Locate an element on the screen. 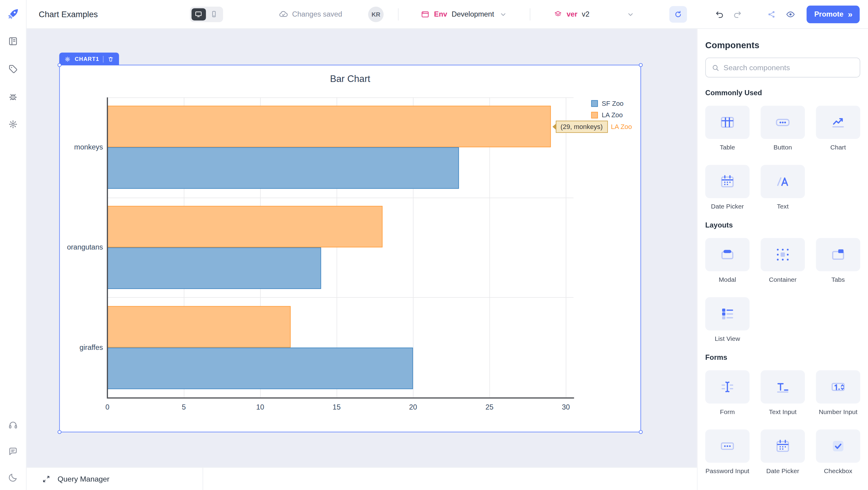  environment-selector: Env Development is located at coordinates (464, 14).